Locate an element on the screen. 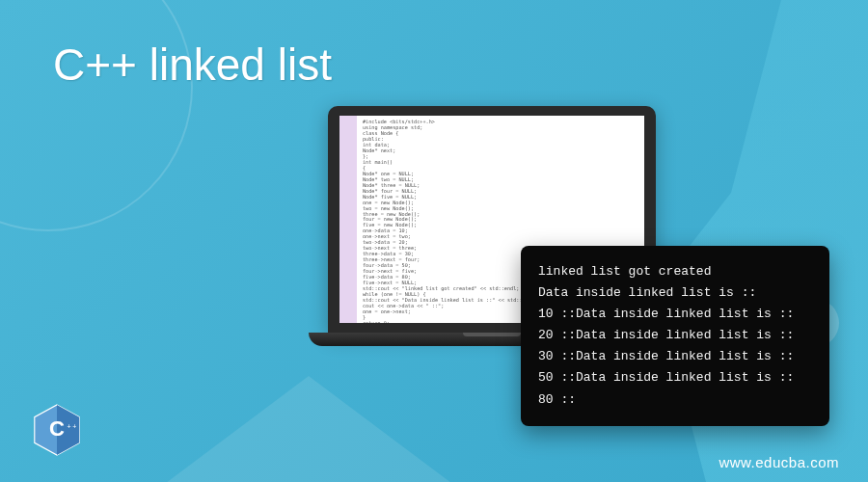 The height and width of the screenshot is (482, 868). terminal-output: linked list got createdData inside linke… is located at coordinates (675, 335).